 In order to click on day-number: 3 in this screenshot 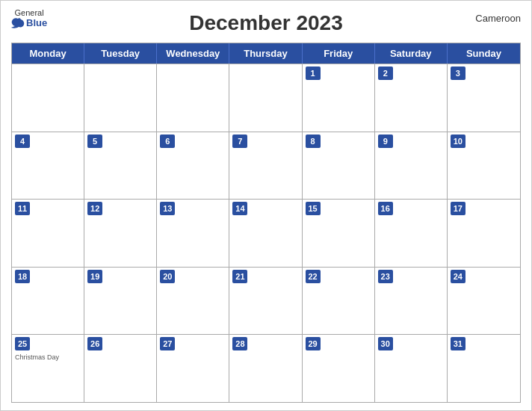, I will do `click(458, 73)`.